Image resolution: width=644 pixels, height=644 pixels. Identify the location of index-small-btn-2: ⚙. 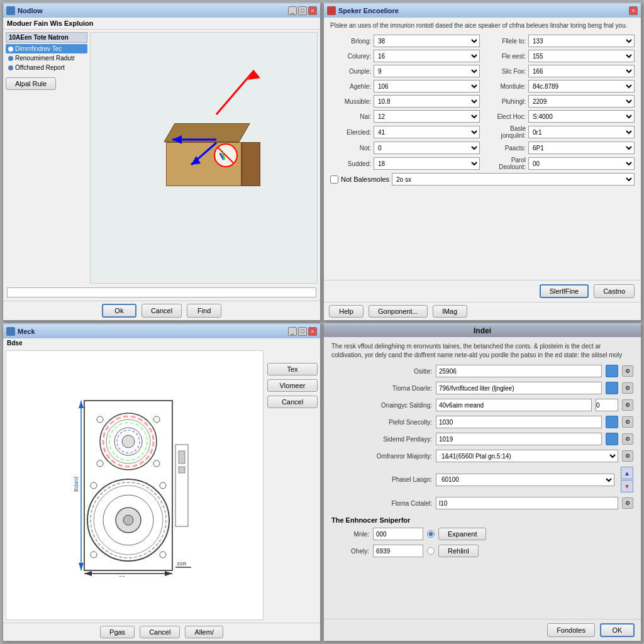
(628, 405).